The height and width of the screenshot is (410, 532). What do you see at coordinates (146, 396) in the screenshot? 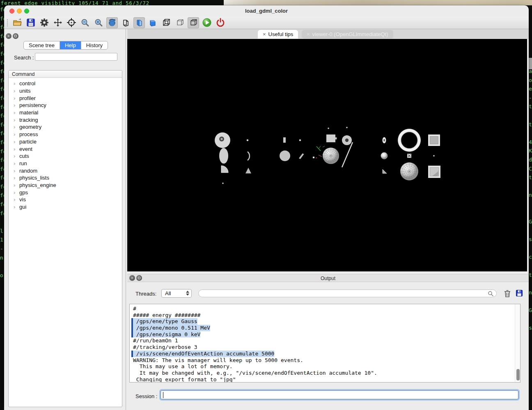
I see `session-label: Session :` at bounding box center [146, 396].